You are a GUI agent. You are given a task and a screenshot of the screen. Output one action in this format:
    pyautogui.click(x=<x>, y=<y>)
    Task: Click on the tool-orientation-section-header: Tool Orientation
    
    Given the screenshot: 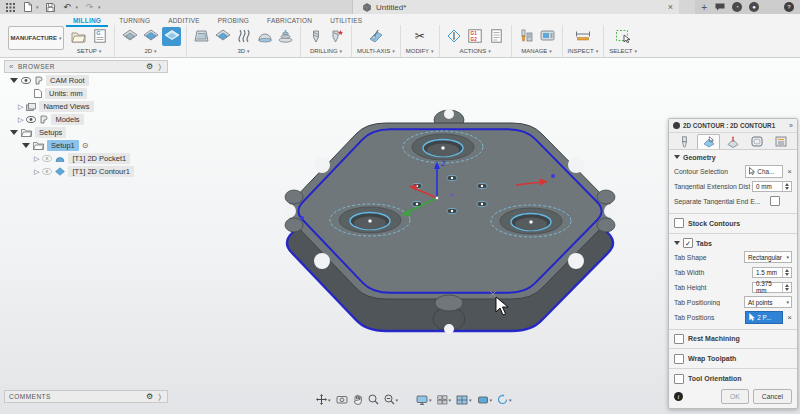 What is the action you would take?
    pyautogui.click(x=733, y=378)
    